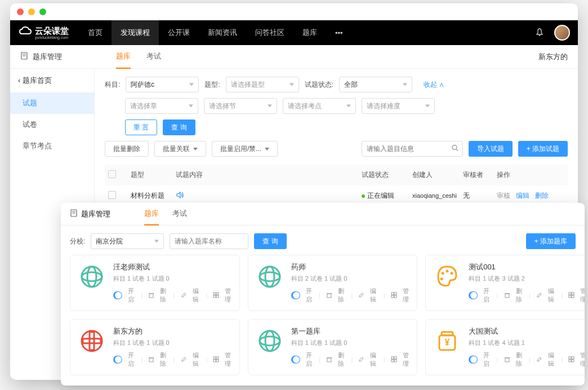 This screenshot has height=390, width=588. Describe the element at coordinates (112, 174) in the screenshot. I see `checkbox-all` at that location.